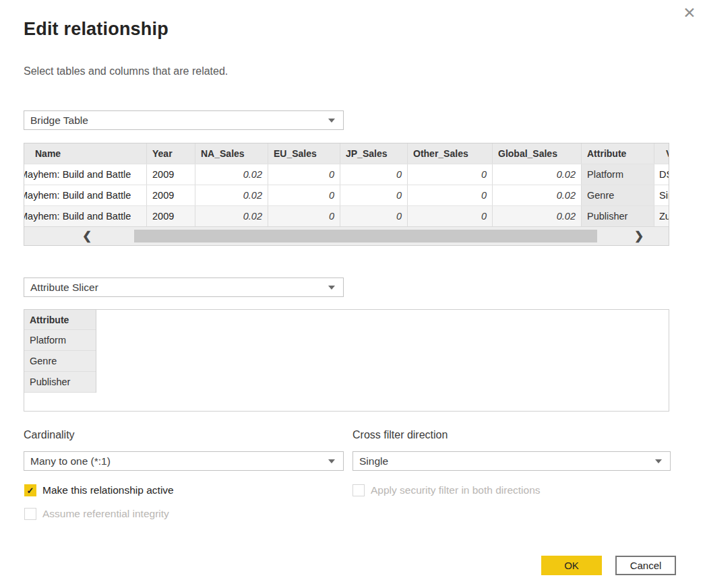  I want to click on cross-filter-label: Cross filter direction, so click(400, 435).